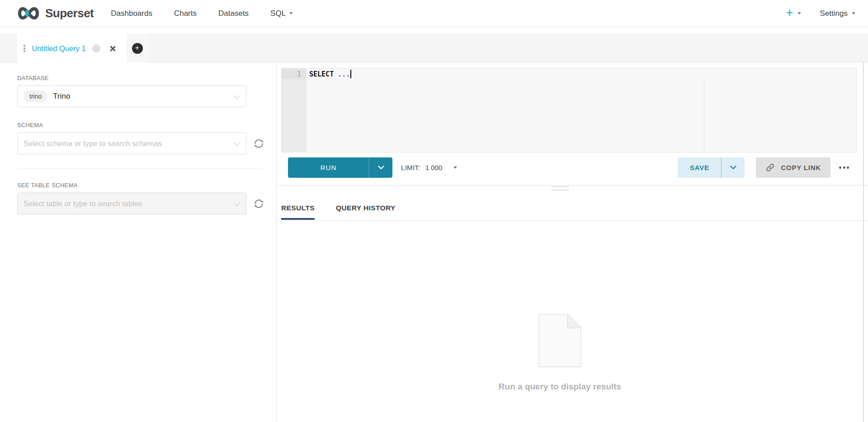  I want to click on limit-dropdown: LIMIT: 1 000, so click(429, 167).